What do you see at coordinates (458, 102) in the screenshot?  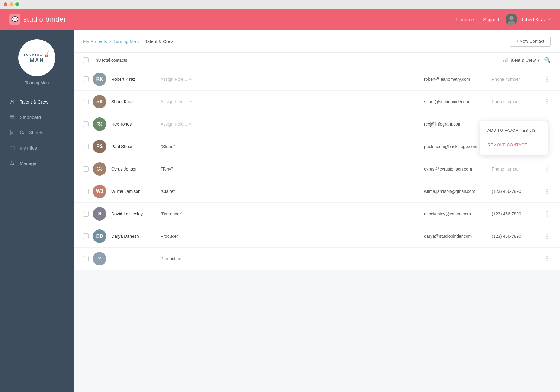 I see `contact-email-2: shant@studiobinder.com` at bounding box center [458, 102].